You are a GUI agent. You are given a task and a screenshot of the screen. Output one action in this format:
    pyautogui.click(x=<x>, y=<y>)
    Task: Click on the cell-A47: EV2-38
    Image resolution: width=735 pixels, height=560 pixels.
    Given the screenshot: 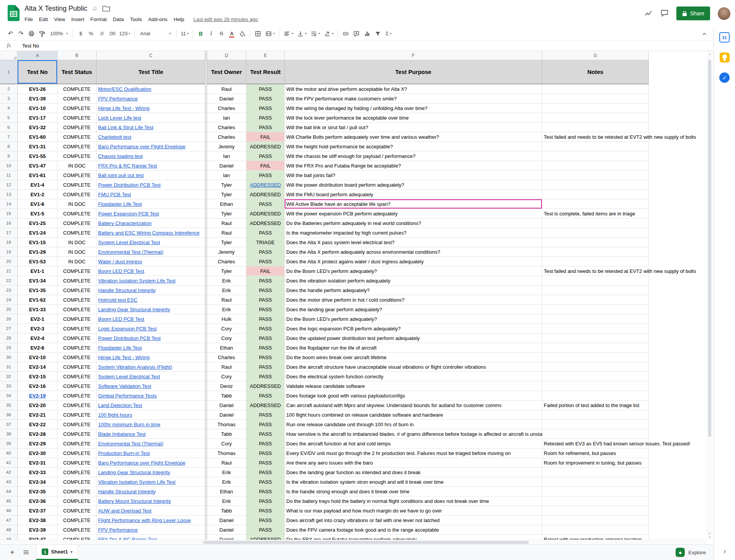 What is the action you would take?
    pyautogui.click(x=38, y=521)
    